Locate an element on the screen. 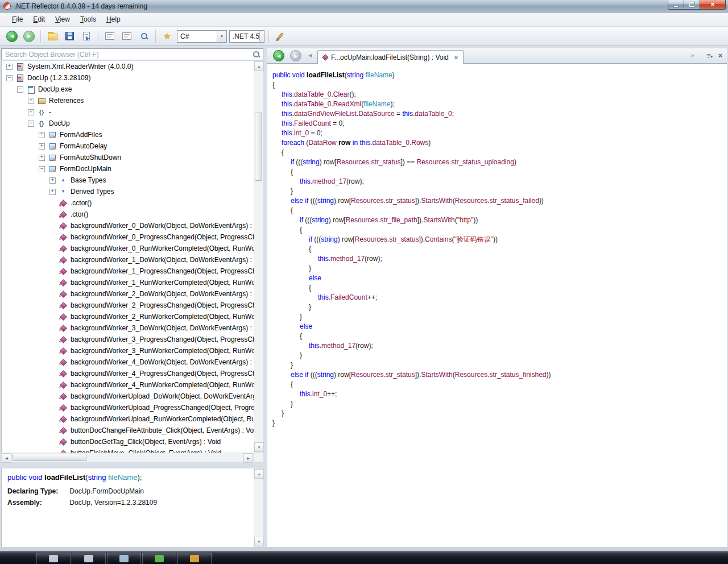  menu-tools: Tools is located at coordinates (88, 19).